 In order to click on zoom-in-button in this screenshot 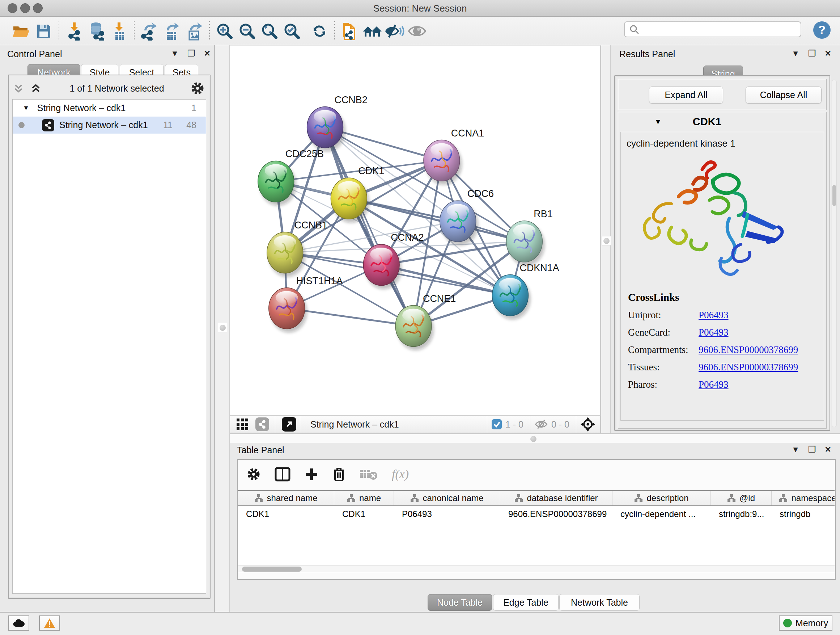, I will do `click(225, 31)`.